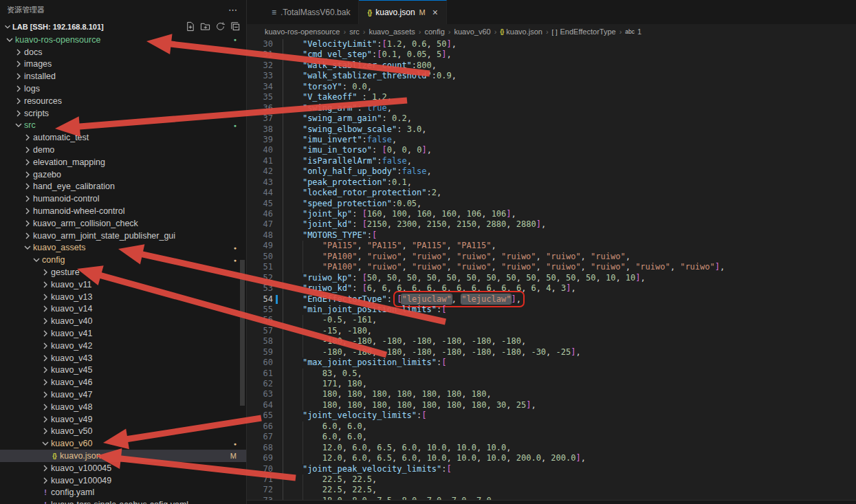 This screenshot has height=504, width=856. Describe the element at coordinates (551, 395) in the screenshot. I see `code-line-63: 63 180, 180, 180, 180, 180, 180, 180,` at that location.